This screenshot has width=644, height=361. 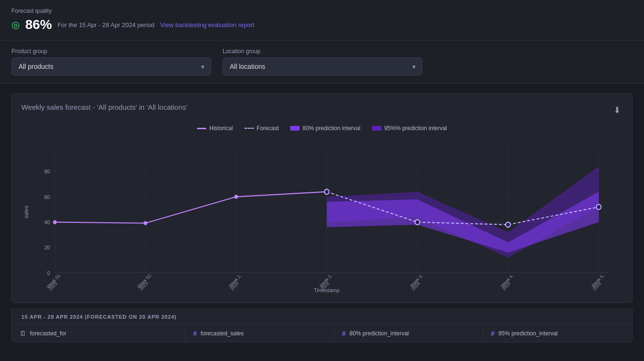 I want to click on forecast-quality-label: Forecast quality, so click(x=322, y=11).